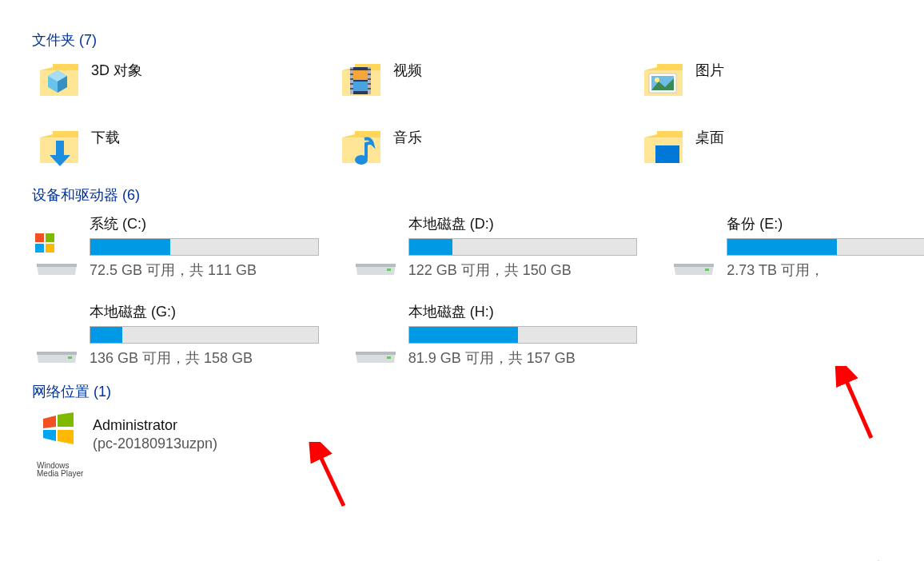 The image size is (924, 561). What do you see at coordinates (478, 195) in the screenshot?
I see `drives-section-header: 设备和驱动器 (6)` at bounding box center [478, 195].